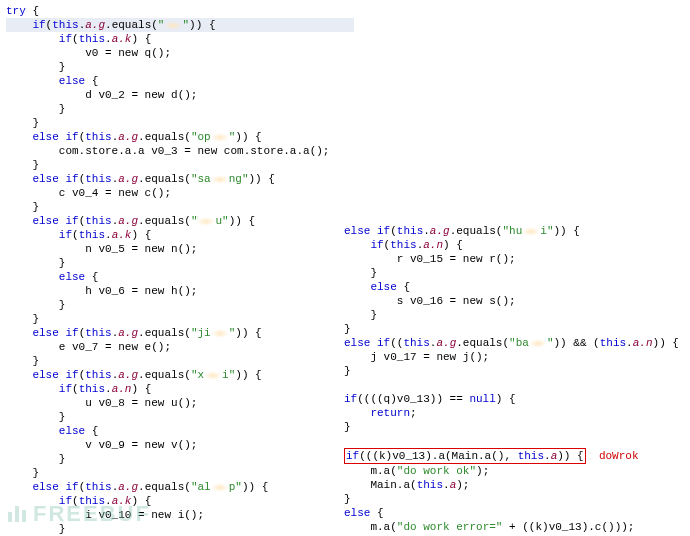 The image size is (690, 536). Describe the element at coordinates (406, 485) in the screenshot. I see `code-line: Main.a(this.a);` at that location.